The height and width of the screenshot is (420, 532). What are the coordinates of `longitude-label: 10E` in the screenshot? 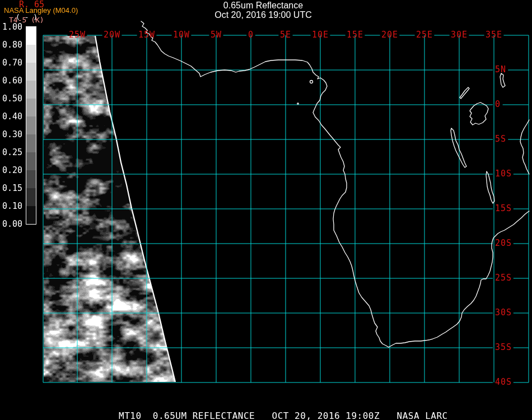 It's located at (320, 35).